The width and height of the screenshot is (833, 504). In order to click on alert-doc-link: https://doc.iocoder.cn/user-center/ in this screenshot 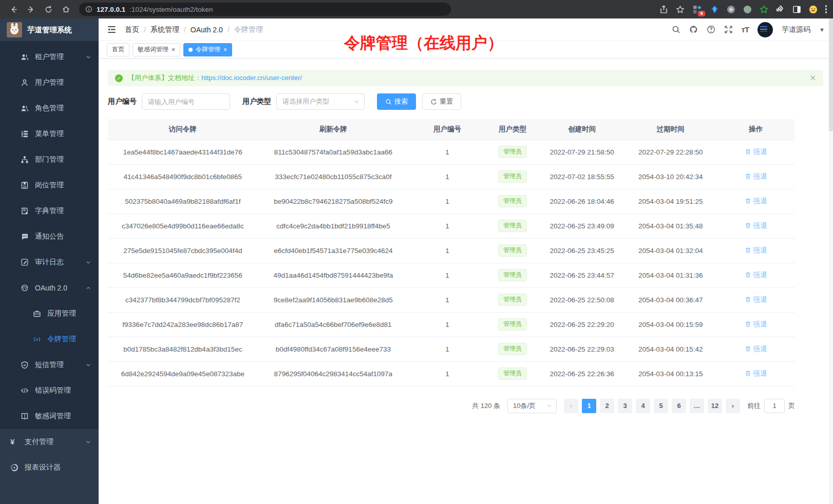, I will do `click(252, 78)`.